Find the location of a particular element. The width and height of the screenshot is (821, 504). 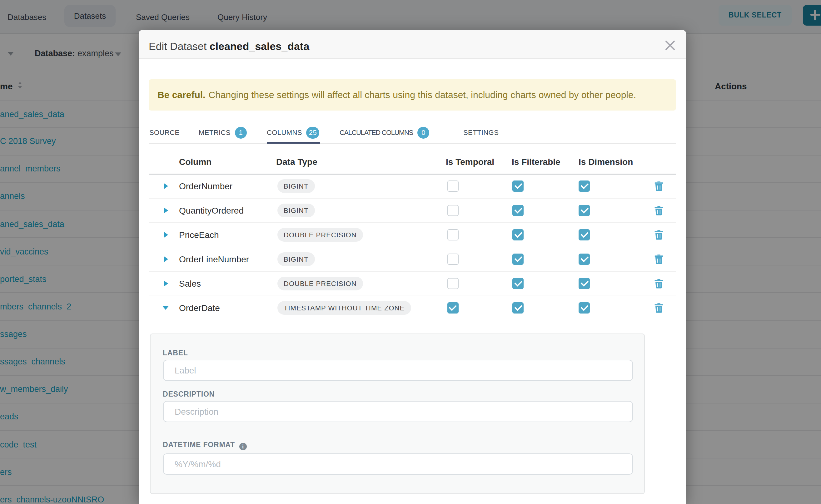

tab-label: METRICS is located at coordinates (215, 132).